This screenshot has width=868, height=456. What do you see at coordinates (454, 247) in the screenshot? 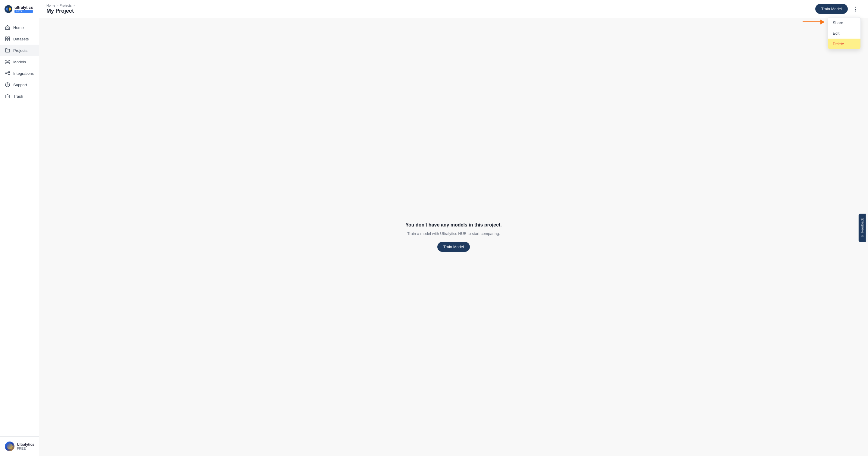
I see `train-model-cta-button: Train Model` at bounding box center [454, 247].